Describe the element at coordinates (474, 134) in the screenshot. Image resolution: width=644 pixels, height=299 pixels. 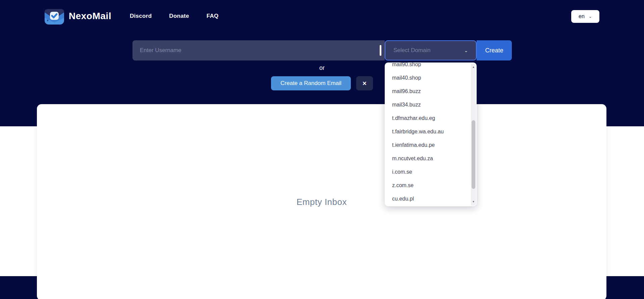
I see `dropdown-scrollbar: ▲ ▼` at that location.